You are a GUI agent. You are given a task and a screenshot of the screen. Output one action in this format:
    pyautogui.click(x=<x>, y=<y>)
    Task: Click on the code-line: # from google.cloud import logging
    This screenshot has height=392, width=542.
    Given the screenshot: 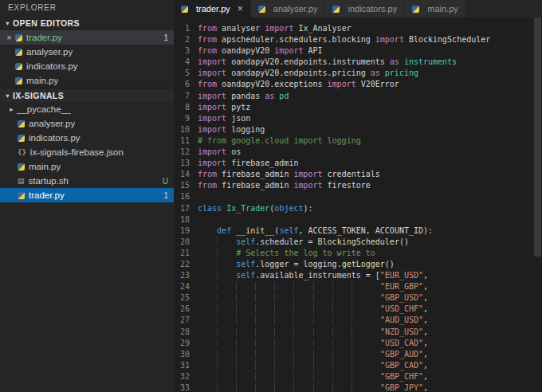 What is the action you would take?
    pyautogui.click(x=370, y=141)
    